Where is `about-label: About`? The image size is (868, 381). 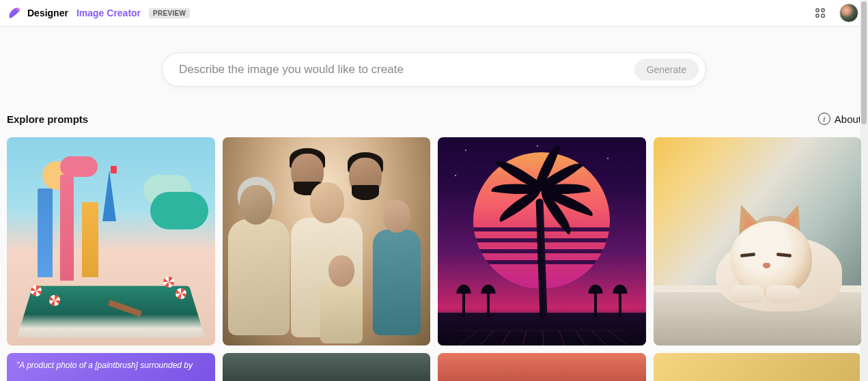
about-label: About is located at coordinates (848, 119).